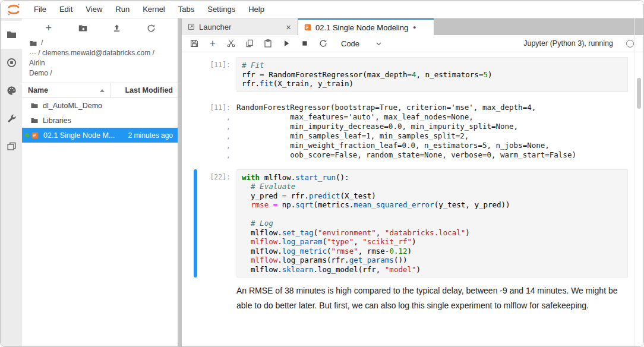 Image resolution: width=644 pixels, height=347 pixels. What do you see at coordinates (286, 43) in the screenshot?
I see `run-button` at bounding box center [286, 43].